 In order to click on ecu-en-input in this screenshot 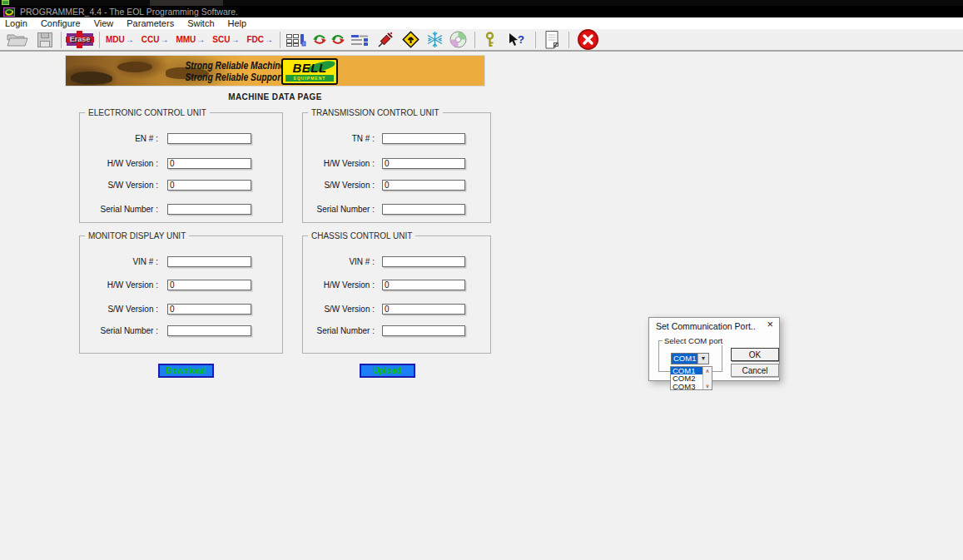, I will do `click(210, 138)`.